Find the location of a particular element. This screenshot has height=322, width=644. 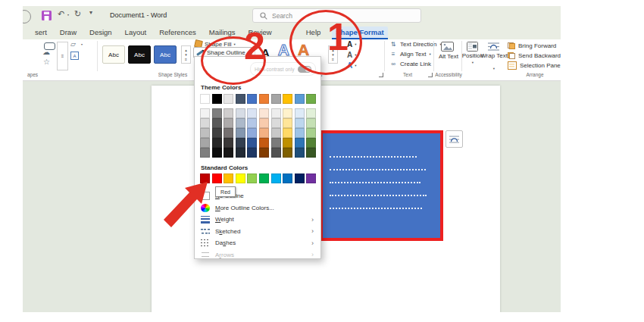

style-gallery-scroll-button: ▴ ▾ ≡ is located at coordinates (186, 55).